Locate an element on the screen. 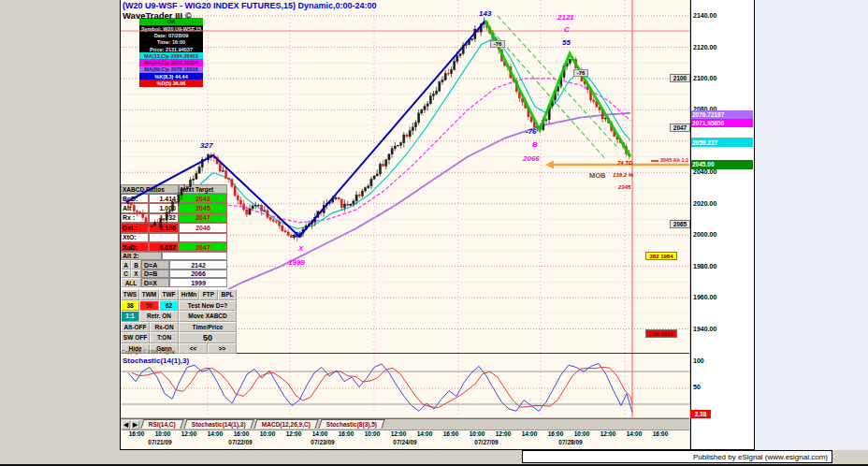 The height and width of the screenshot is (466, 868). time-tick-label: 14:00 is located at coordinates (425, 434).